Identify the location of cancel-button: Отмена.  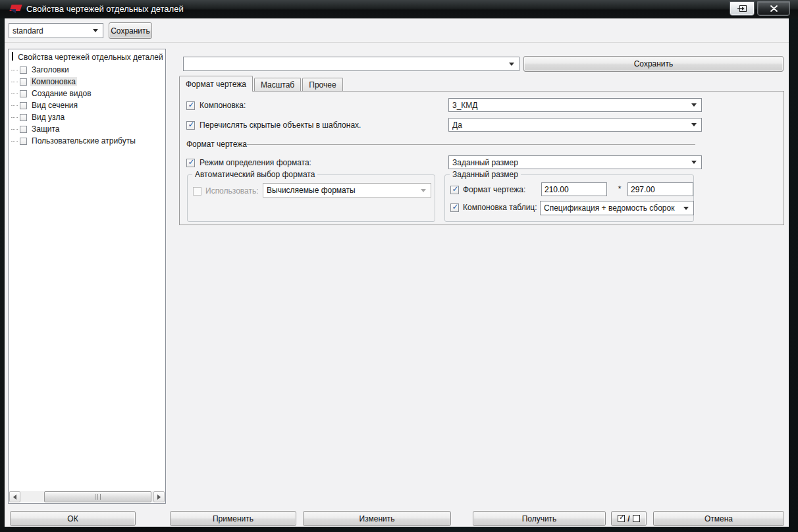
(719, 519).